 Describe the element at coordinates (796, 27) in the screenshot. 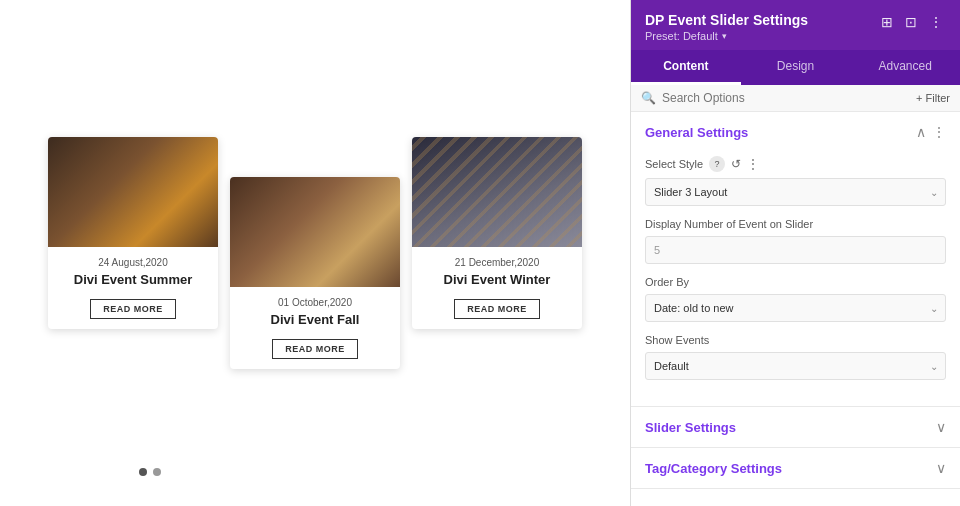

I see `header-top: DP Event Slider Settings Preset: Default…` at that location.